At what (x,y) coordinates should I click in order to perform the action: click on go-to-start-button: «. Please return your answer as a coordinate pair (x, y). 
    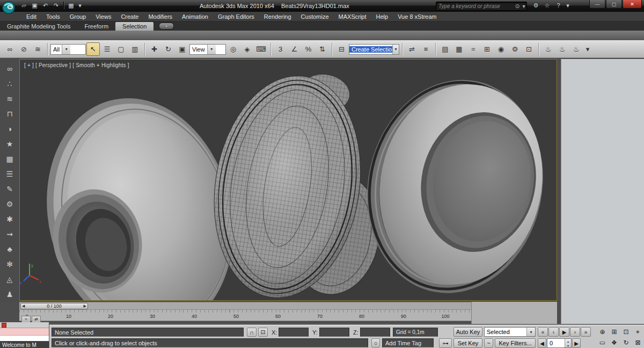
    Looking at the image, I should click on (543, 332).